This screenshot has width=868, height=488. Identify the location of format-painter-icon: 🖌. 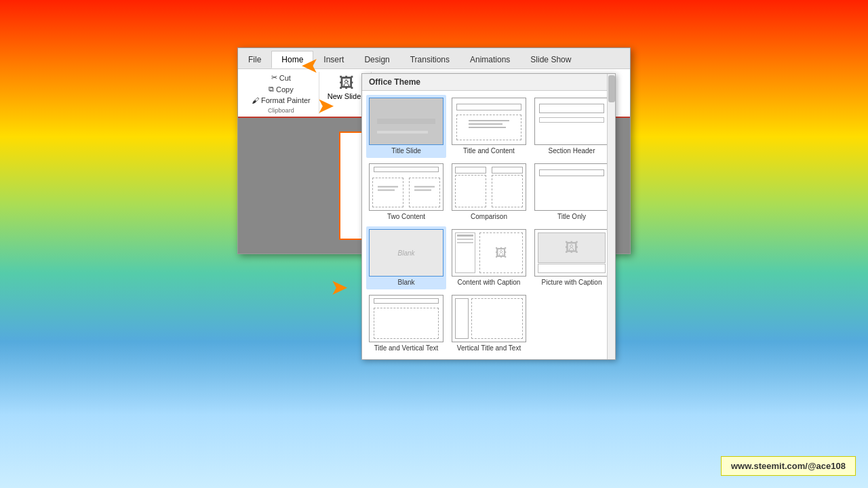
(255, 100).